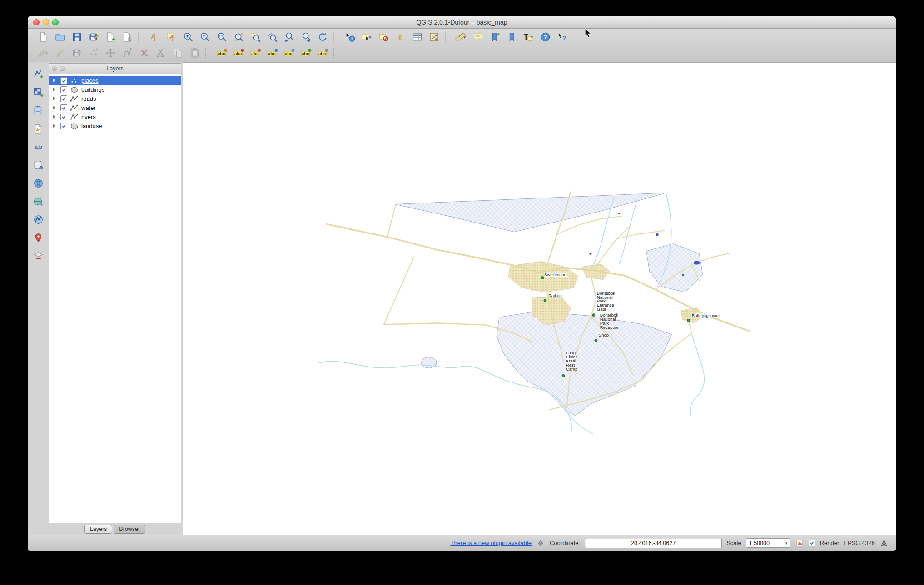 This screenshot has width=924, height=585. Describe the element at coordinates (38, 74) in the screenshot. I see `add-vector-layer-icon` at that location.